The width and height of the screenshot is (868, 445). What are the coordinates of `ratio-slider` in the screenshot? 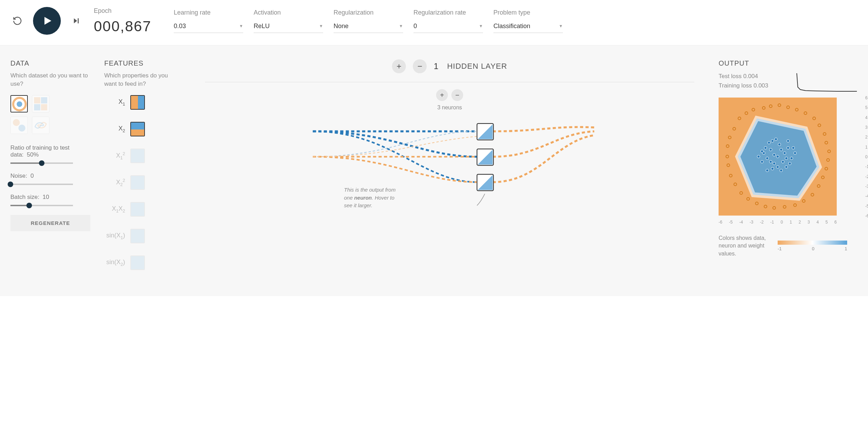 It's located at (42, 163).